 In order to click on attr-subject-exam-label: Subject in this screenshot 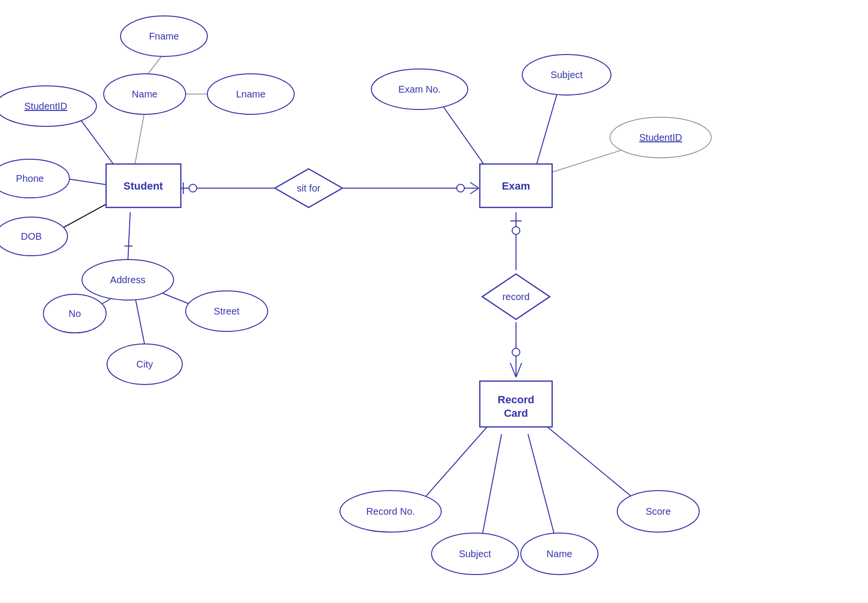, I will do `click(567, 75)`.